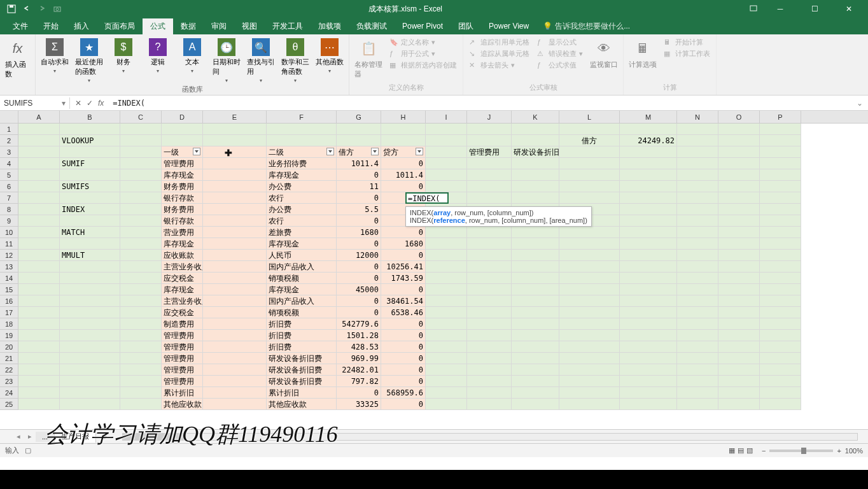  Describe the element at coordinates (90, 290) in the screenshot. I see `cell-B15` at that location.